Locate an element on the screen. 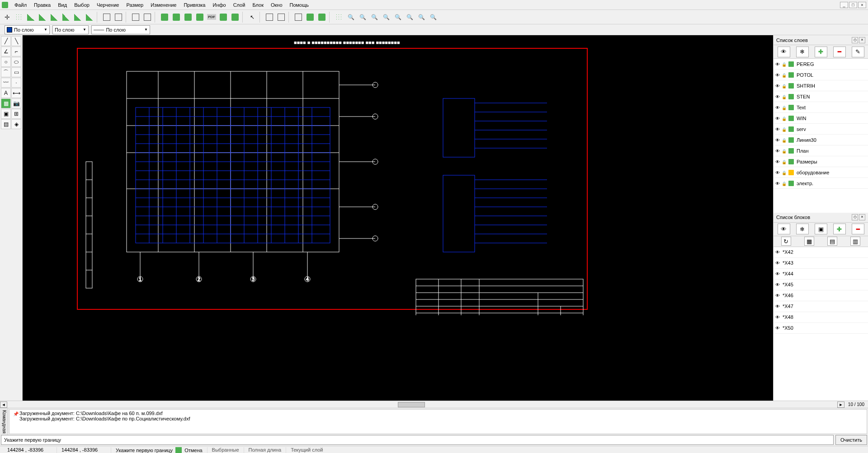  pdf-button: PDF is located at coordinates (212, 17).